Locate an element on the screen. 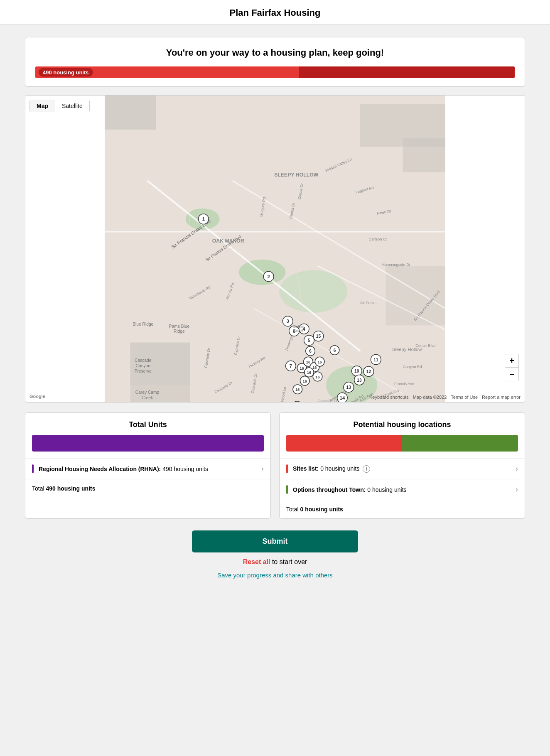 The width and height of the screenshot is (550, 756). potential-housing-title: Potential housing locations is located at coordinates (402, 424).